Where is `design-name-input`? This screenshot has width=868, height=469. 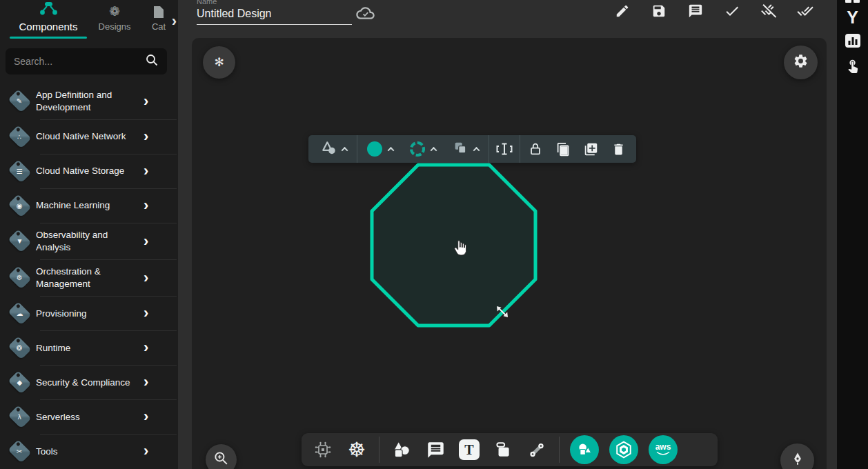
design-name-input is located at coordinates (275, 15).